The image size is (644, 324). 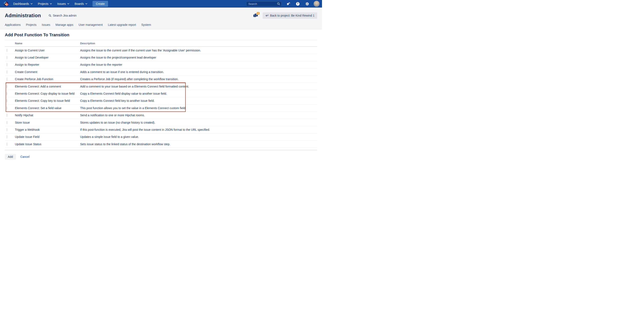 I want to click on help-icon: ?, so click(x=298, y=4).